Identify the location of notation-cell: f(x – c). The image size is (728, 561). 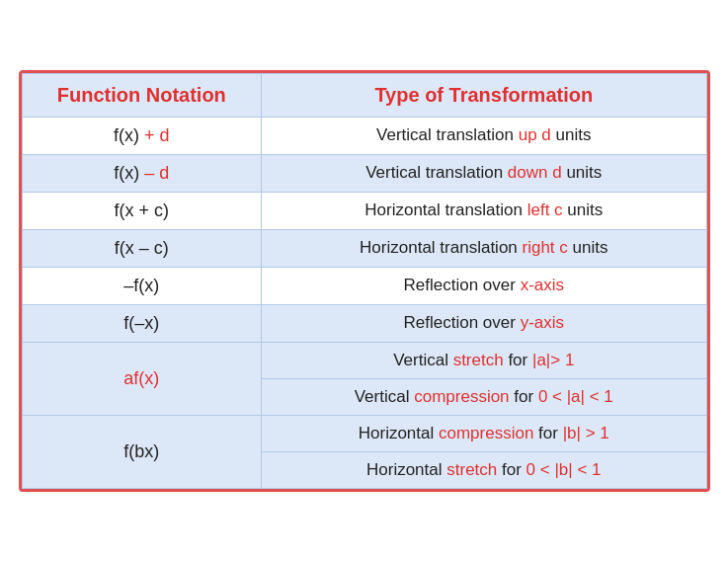
(142, 248).